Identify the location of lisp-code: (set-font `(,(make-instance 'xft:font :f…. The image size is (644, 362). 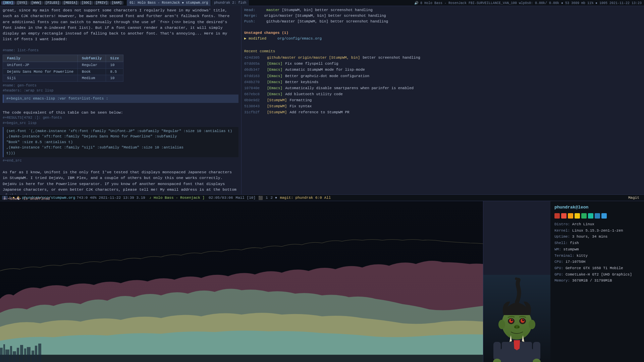
(121, 142).